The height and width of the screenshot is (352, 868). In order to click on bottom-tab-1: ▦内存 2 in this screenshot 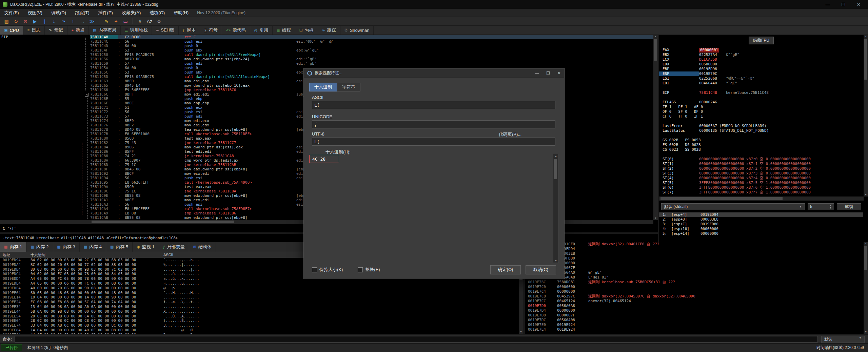, I will do `click(40, 247)`.